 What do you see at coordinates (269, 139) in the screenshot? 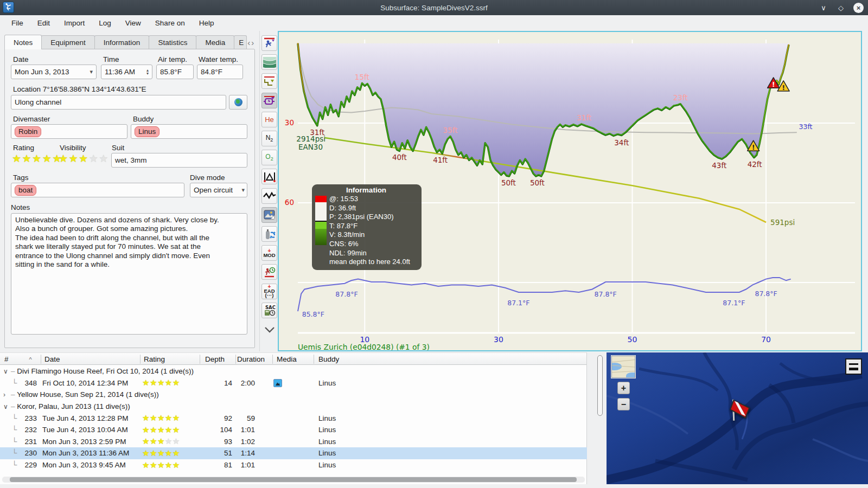
I see `pN2-icon: N2` at bounding box center [269, 139].